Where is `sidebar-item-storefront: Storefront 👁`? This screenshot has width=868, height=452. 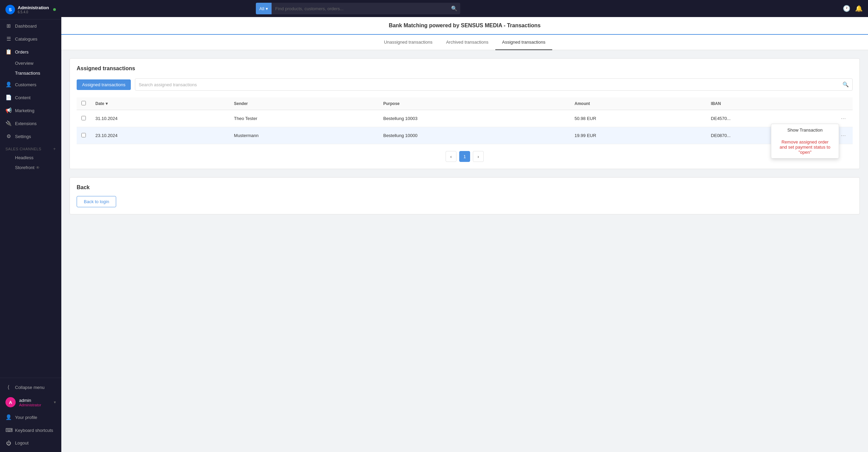 sidebar-item-storefront: Storefront 👁 is located at coordinates (31, 168).